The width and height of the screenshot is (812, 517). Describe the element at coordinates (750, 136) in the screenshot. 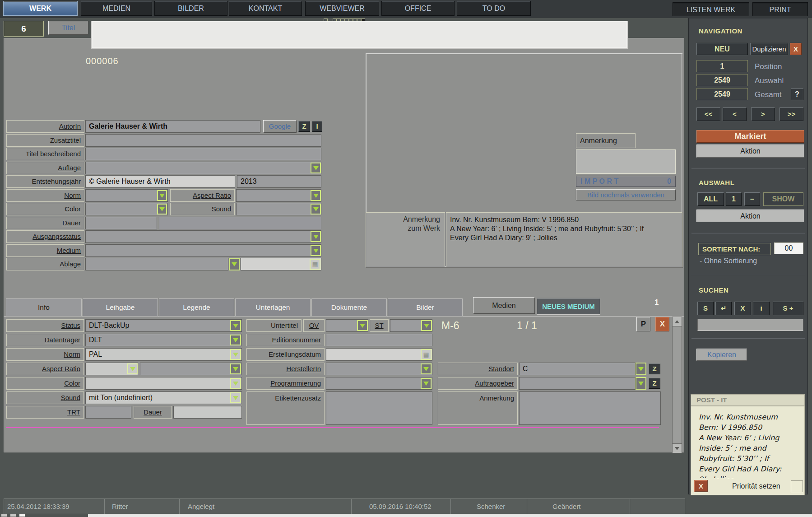

I see `markiert-button: Markiert` at that location.